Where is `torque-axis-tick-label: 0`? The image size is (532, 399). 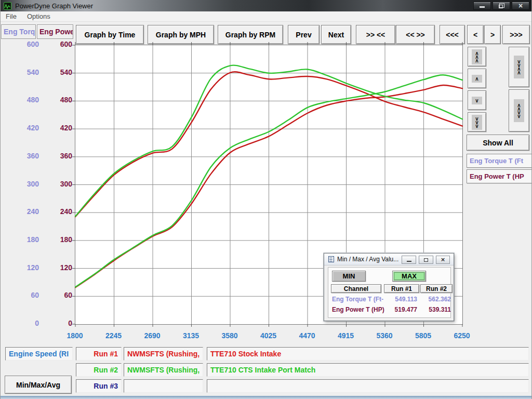 torque-axis-tick-label: 0 is located at coordinates (25, 323).